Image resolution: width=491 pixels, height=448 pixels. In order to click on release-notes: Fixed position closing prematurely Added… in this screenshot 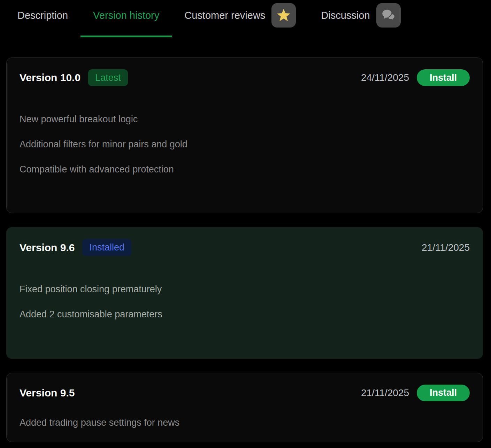, I will do `click(245, 302)`.